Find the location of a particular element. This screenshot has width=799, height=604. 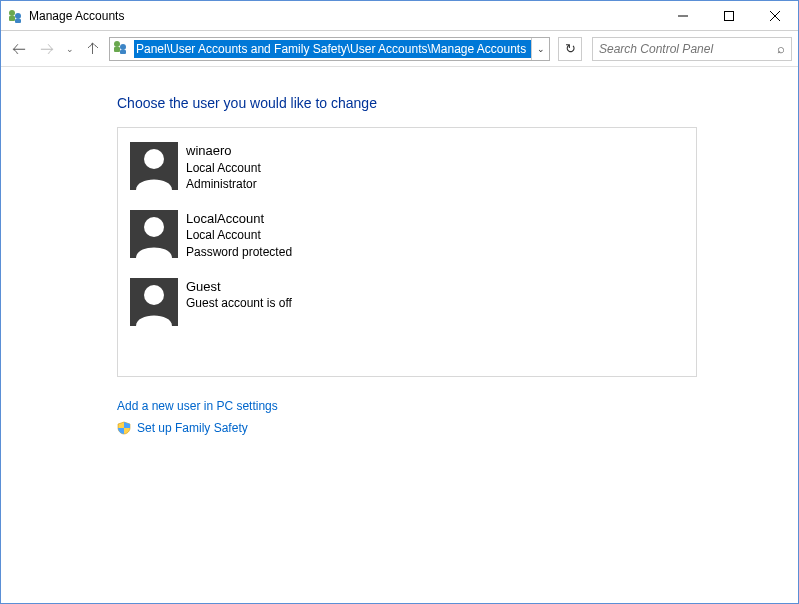

search-box: ⌕ is located at coordinates (692, 49).